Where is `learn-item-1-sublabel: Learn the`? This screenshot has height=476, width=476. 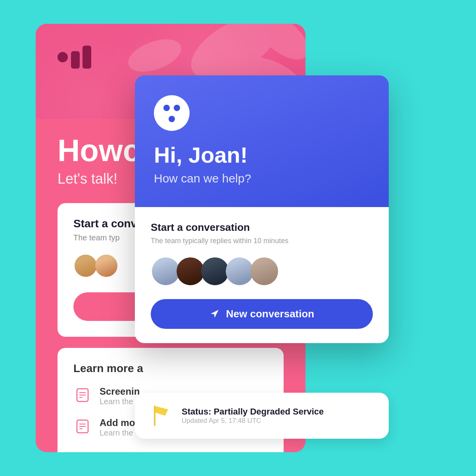
learn-item-1-sublabel: Learn the is located at coordinates (120, 401).